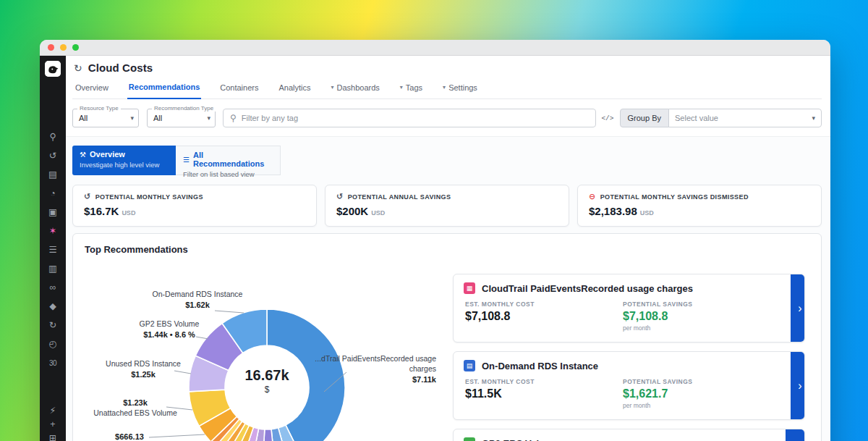 Image resolution: width=868 pixels, height=441 pixels. I want to click on analytics-icon: ▤, so click(53, 175).